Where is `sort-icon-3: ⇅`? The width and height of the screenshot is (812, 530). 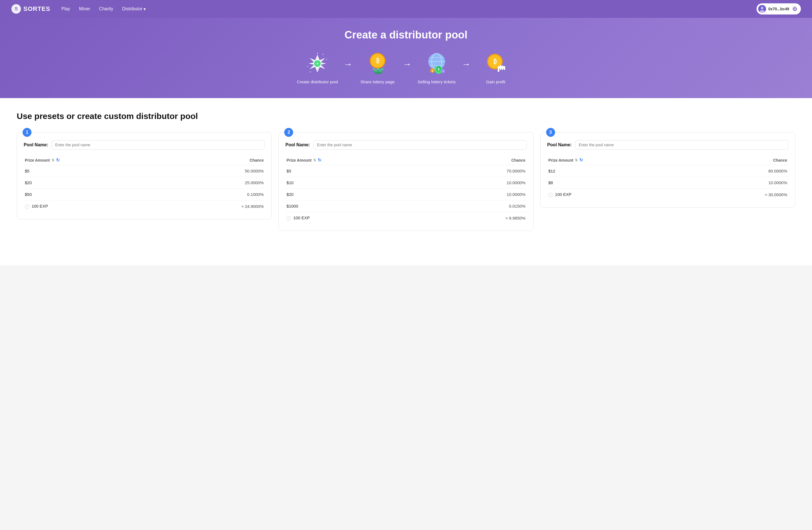 sort-icon-3: ⇅ is located at coordinates (576, 160).